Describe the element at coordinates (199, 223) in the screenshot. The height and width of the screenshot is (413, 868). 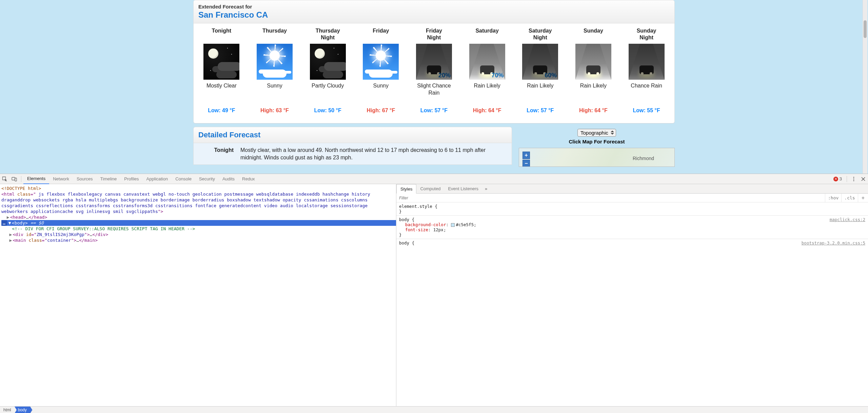
I see `dom-selected-body: …▼<body>== $0` at that location.